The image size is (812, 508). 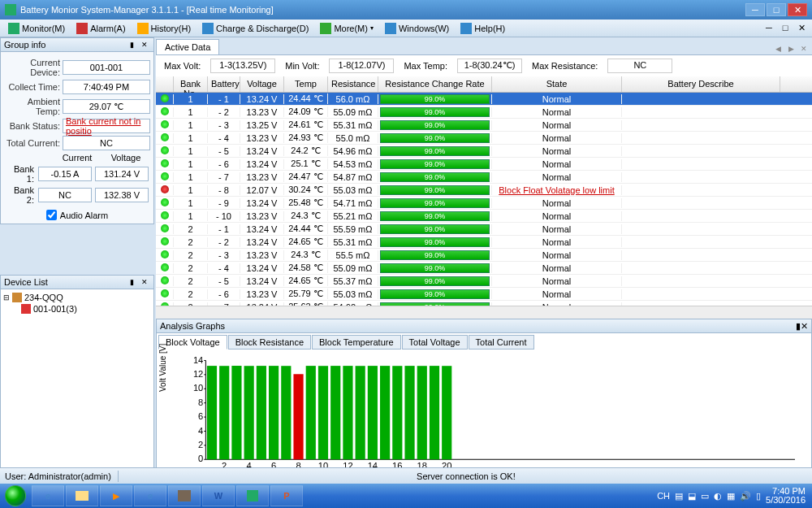 I want to click on minimize-button: ─, so click(x=755, y=10).